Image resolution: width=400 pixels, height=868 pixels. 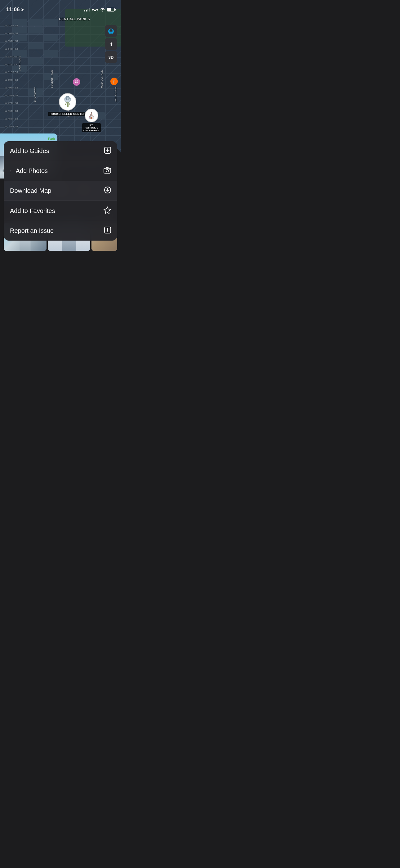 What do you see at coordinates (11, 171) in the screenshot?
I see `chevron-right-icon: ›` at bounding box center [11, 171].